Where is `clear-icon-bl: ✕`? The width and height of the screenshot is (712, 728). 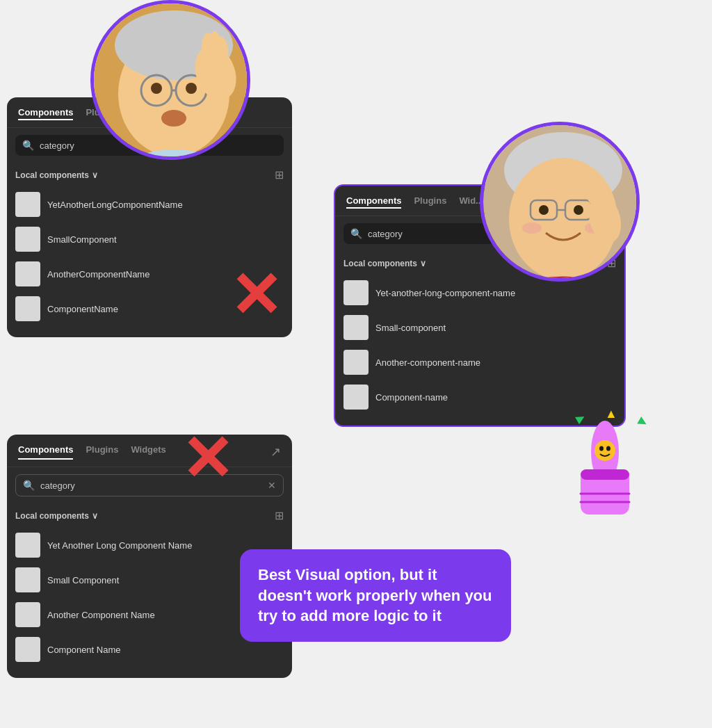
clear-icon-bl: ✕ is located at coordinates (272, 485).